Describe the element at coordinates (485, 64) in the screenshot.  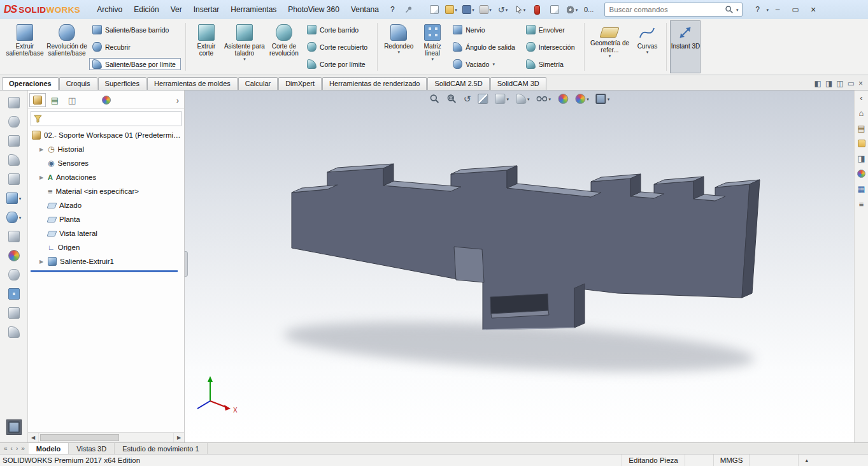
I see `shell-button: Vaciado ▾` at that location.